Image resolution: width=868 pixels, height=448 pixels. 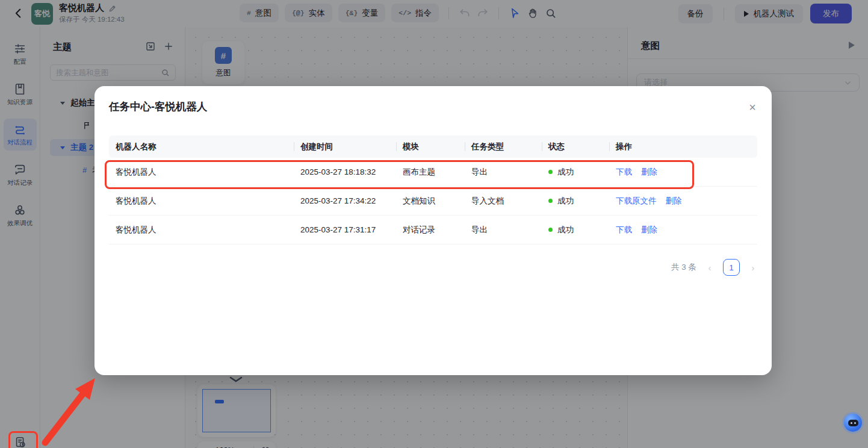 What do you see at coordinates (503, 147) in the screenshot?
I see `col-header-task-type: 任务类型` at bounding box center [503, 147].